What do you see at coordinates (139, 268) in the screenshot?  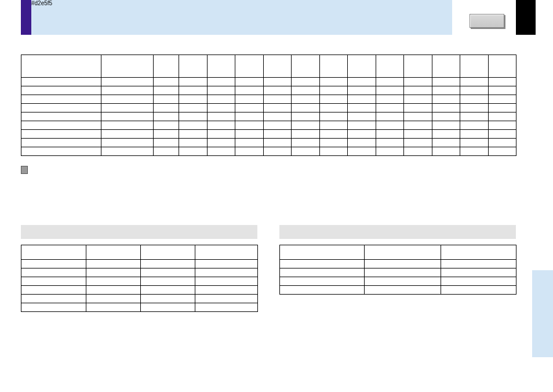 I see `left-subtable-block` at bounding box center [139, 268].